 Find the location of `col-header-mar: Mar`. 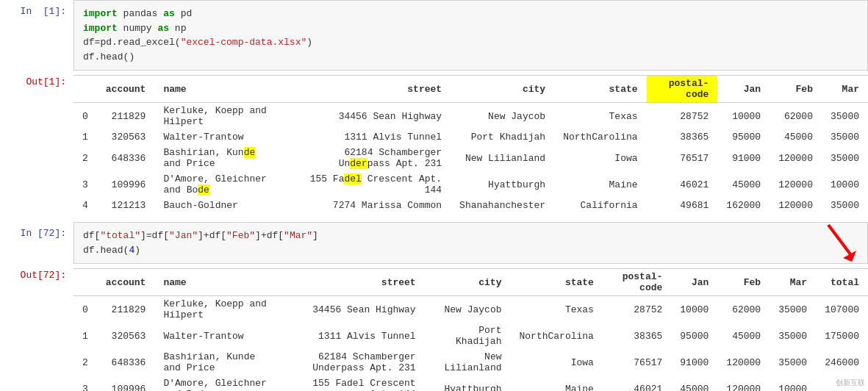

col-header-mar: Mar is located at coordinates (845, 90).